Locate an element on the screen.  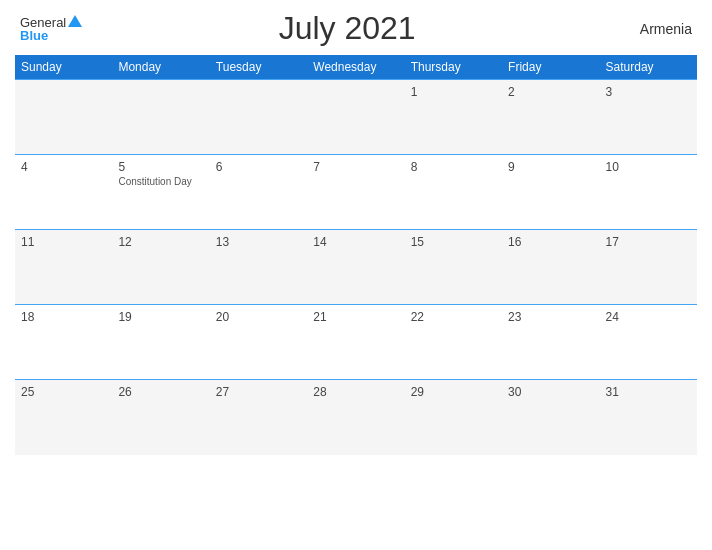
calendar-cell: 27 is located at coordinates (258, 418).